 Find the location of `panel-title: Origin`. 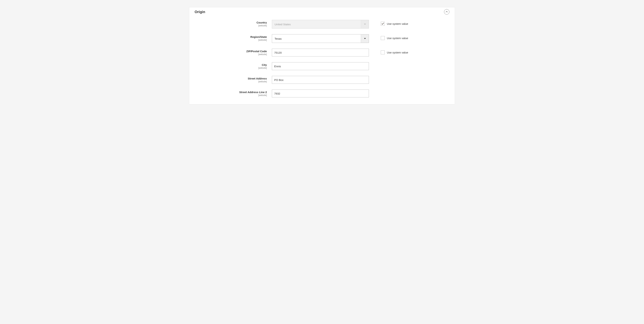

panel-title: Origin is located at coordinates (200, 12).